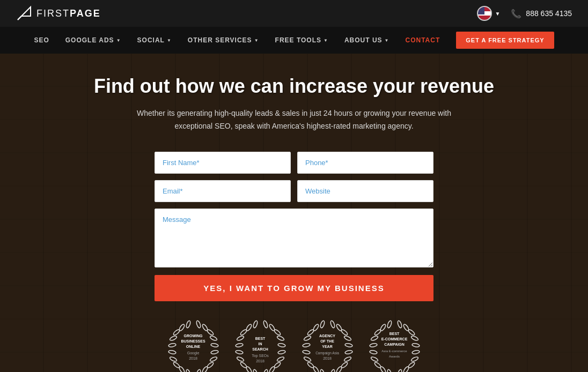 This screenshot has width=588, height=372. I want to click on award-best-in-search: BEST IN SEARCH Top SEOs 2018, so click(261, 343).